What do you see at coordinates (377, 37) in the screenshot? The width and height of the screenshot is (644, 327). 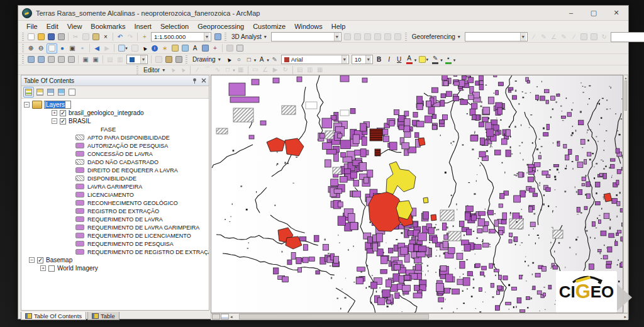 I see `contour-icon` at bounding box center [377, 37].